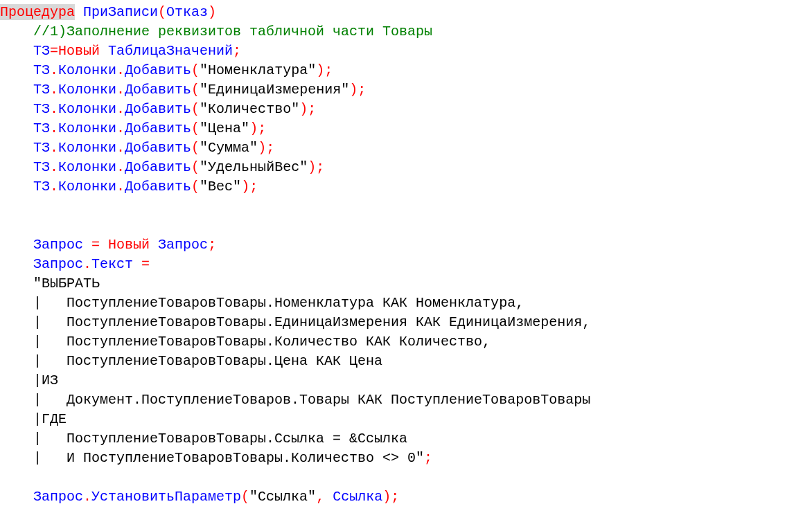 Image resolution: width=812 pixels, height=531 pixels. I want to click on code-line: ТЗ=Новый ТаблицаЗначений;, so click(406, 51).